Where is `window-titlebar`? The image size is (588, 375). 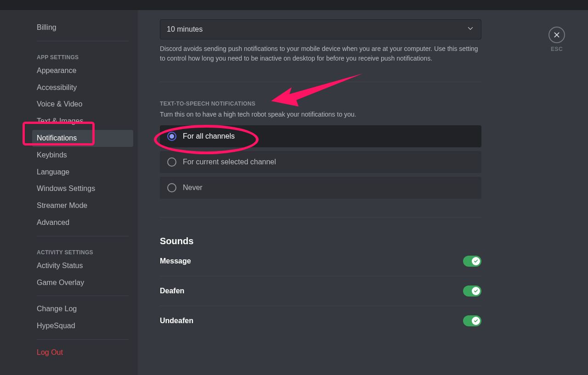
window-titlebar is located at coordinates (294, 5).